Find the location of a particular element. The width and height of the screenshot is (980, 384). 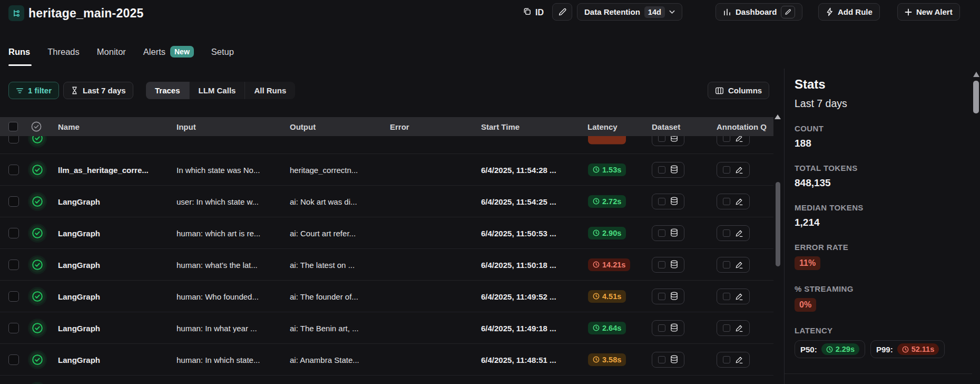

new-alert-button: New Alert is located at coordinates (928, 12).